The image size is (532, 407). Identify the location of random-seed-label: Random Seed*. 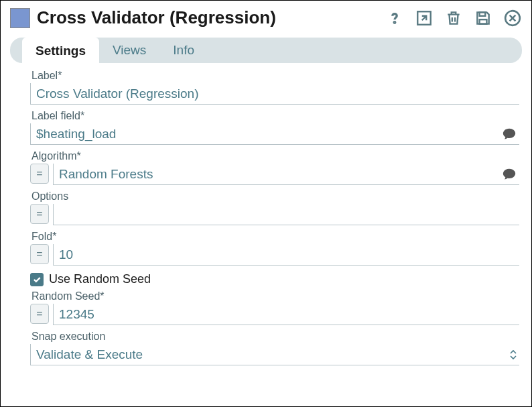
(275, 296).